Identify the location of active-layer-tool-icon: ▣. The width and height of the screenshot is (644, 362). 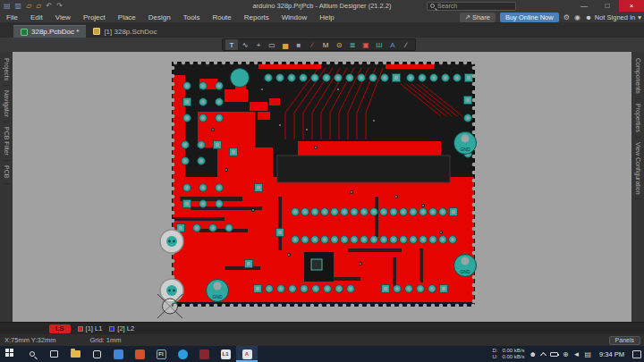
(366, 45).